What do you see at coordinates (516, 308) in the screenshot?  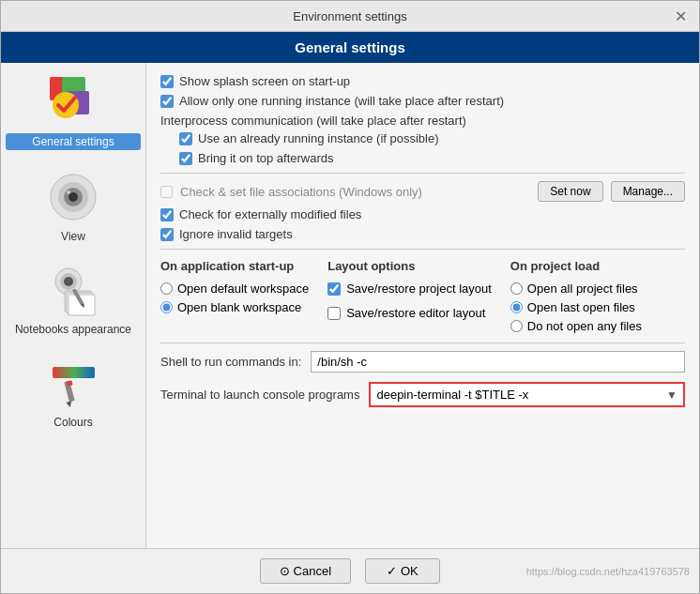 I see `open-last-radio` at bounding box center [516, 308].